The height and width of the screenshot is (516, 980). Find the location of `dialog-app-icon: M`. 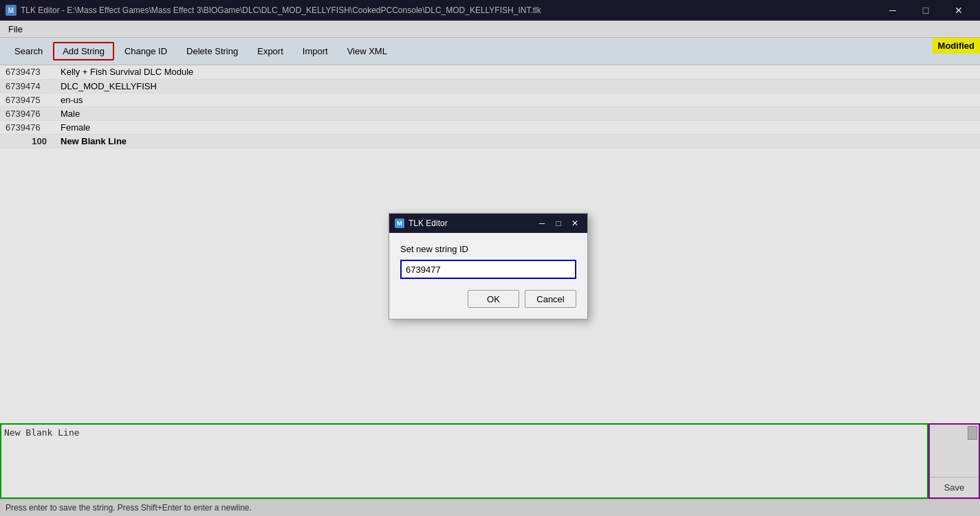

dialog-app-icon: M is located at coordinates (400, 223).